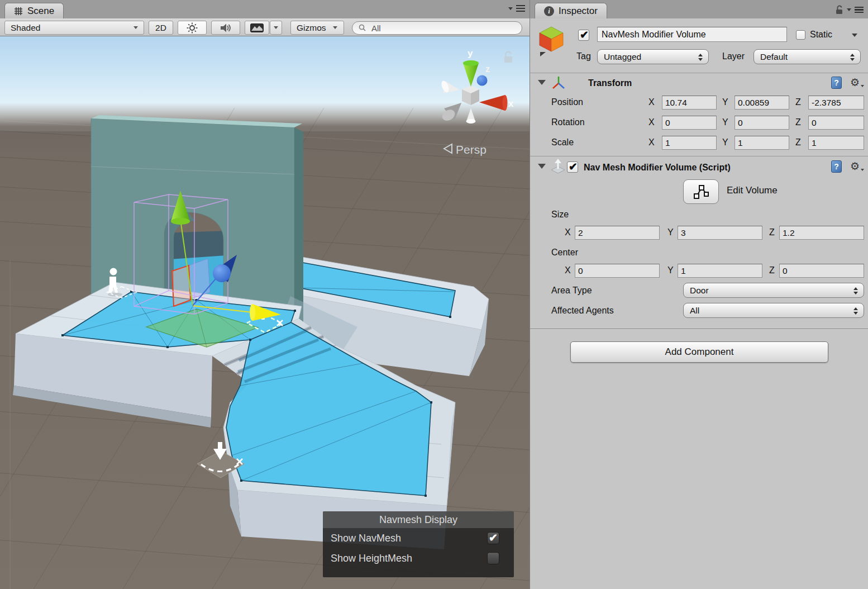 The image size is (868, 589). Describe the element at coordinates (542, 167) in the screenshot. I see `modifier-foldout` at that location.